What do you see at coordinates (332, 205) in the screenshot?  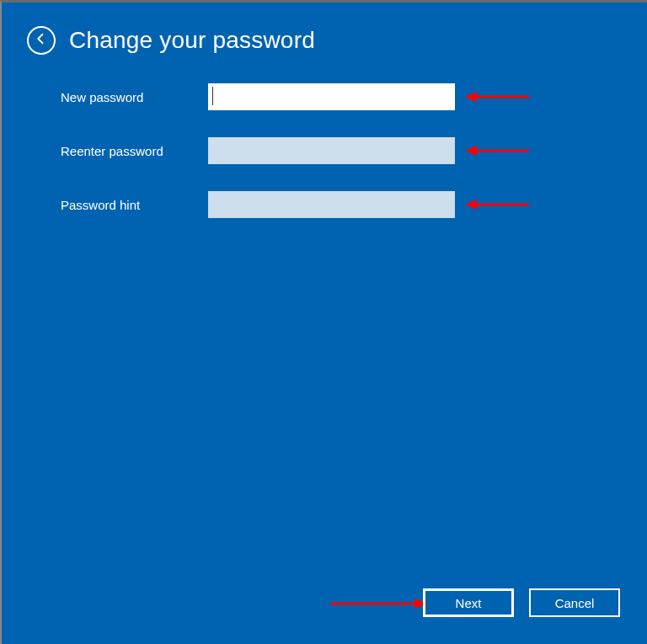 I see `password-hint-input` at bounding box center [332, 205].